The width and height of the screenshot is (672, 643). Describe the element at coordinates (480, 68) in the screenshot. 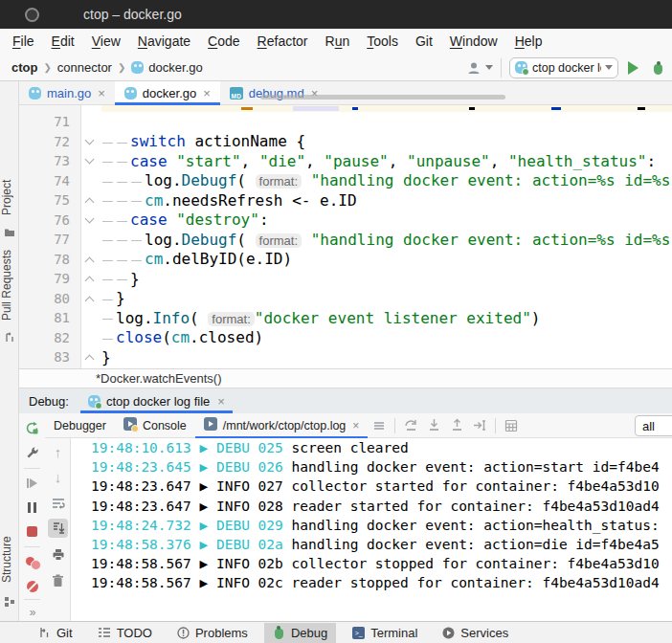

I see `code-with-me-button` at that location.